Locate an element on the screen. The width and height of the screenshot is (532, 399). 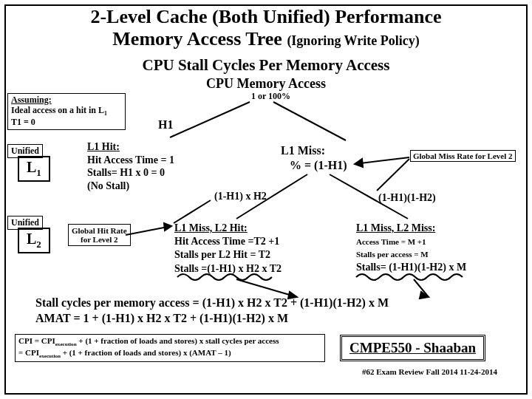
footer-text: #62 Exam Review Fall 2014 11-24-2014 is located at coordinates (430, 372).